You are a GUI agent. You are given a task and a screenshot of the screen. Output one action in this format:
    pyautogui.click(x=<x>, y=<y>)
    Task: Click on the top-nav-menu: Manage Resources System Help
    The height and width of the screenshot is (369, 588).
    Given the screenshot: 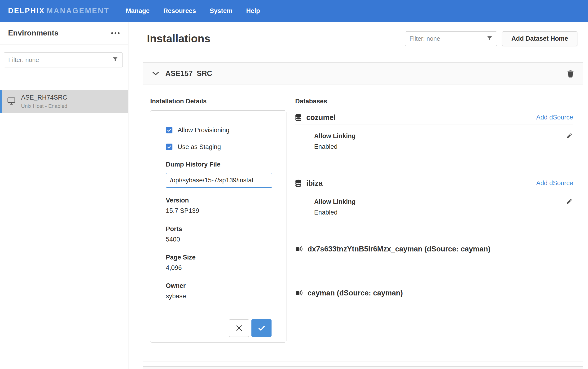 What is the action you would take?
    pyautogui.click(x=193, y=11)
    